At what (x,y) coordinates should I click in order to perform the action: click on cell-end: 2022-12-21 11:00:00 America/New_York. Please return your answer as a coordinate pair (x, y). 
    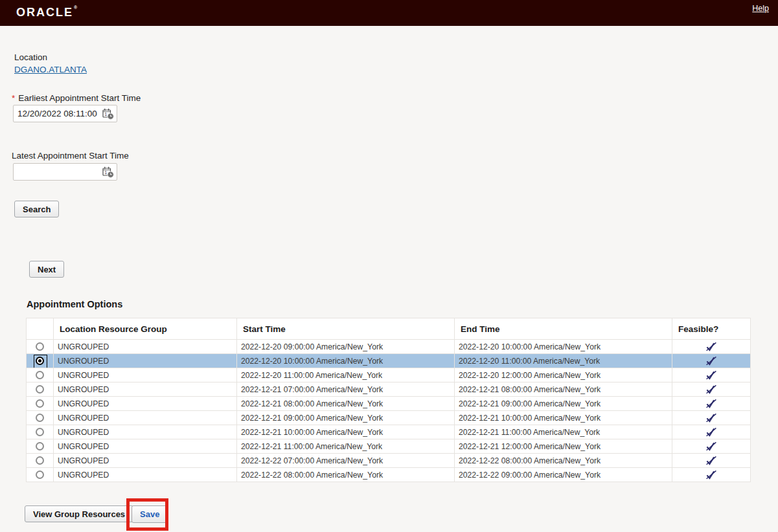
    Looking at the image, I should click on (564, 432).